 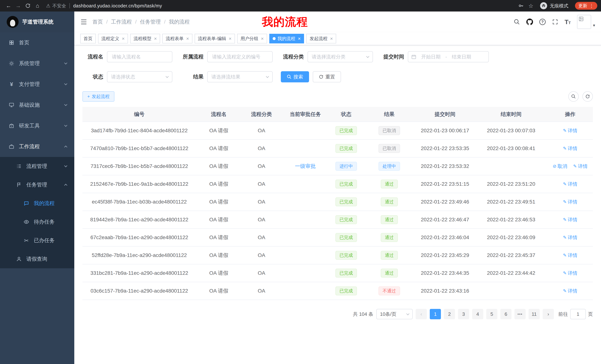 I want to click on sidebar-item-todo-tasks: 待办任务, so click(x=37, y=222).